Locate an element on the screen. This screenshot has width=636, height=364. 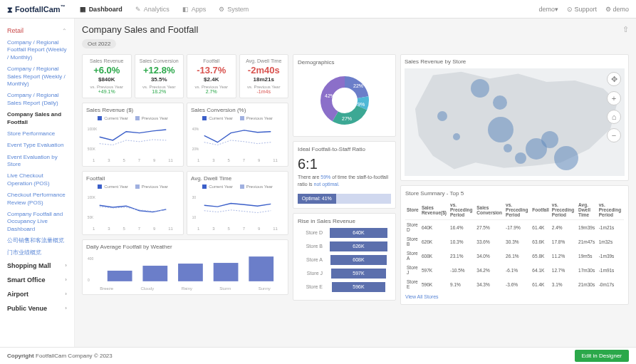
ratio-value: 6:1 is located at coordinates (345, 164).